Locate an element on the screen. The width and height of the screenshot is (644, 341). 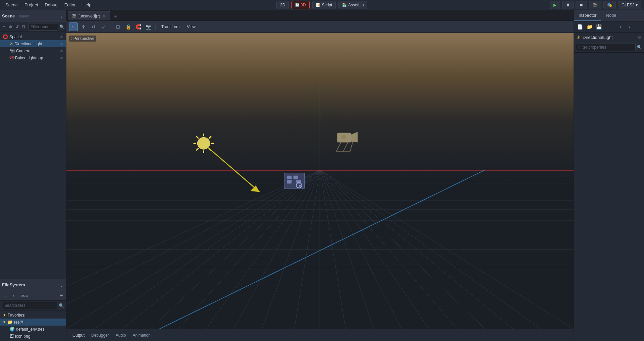
tab-add-button: + is located at coordinates (115, 16).